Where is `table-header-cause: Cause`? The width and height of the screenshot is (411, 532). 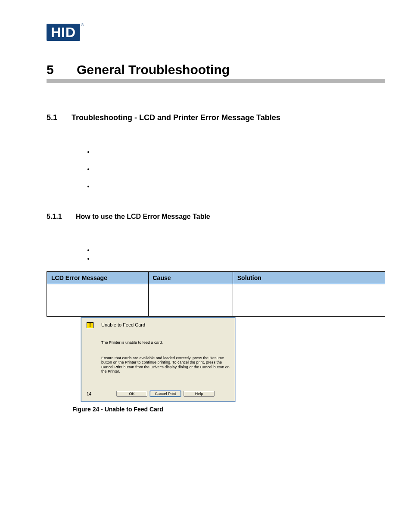
table-header-cause: Cause is located at coordinates (190, 278).